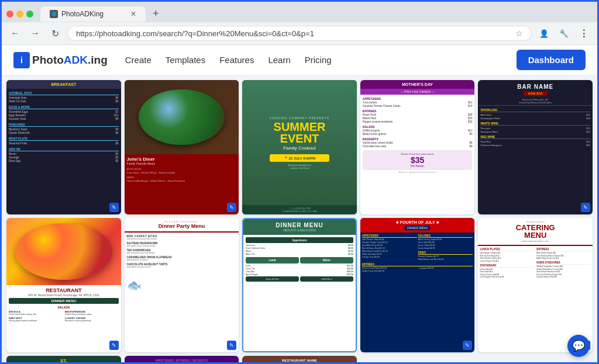  What do you see at coordinates (64, 360) in the screenshot?
I see `card-st-patricks: ST.PATRICK'S SPECIAL DINNER MENU STARTER…` at bounding box center [64, 360].